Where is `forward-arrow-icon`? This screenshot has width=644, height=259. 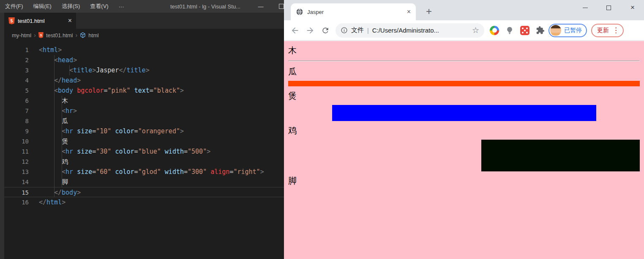
forward-arrow-icon is located at coordinates (310, 30).